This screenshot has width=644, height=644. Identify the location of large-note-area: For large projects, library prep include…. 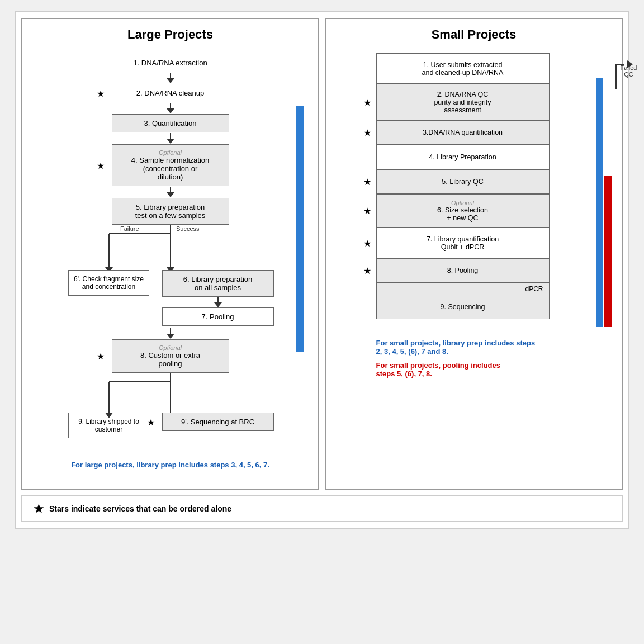
(170, 461).